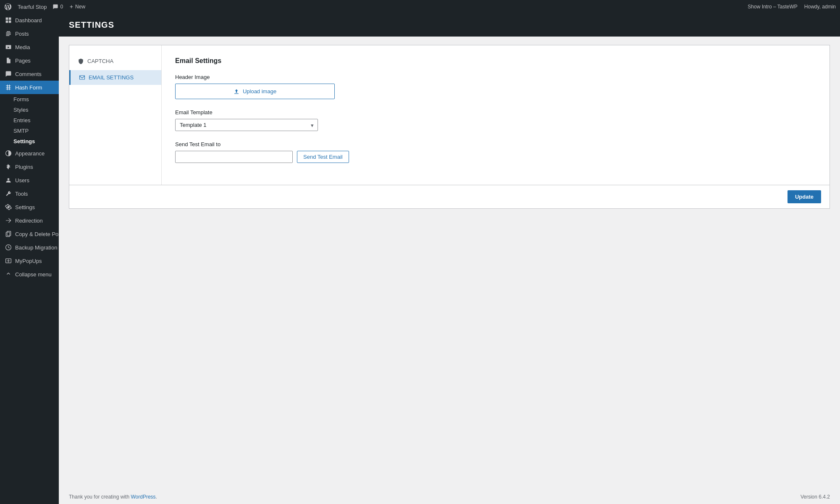 The width and height of the screenshot is (840, 504). What do you see at coordinates (115, 77) in the screenshot?
I see `tab-email-settings: EMAIL SETTINGS` at bounding box center [115, 77].